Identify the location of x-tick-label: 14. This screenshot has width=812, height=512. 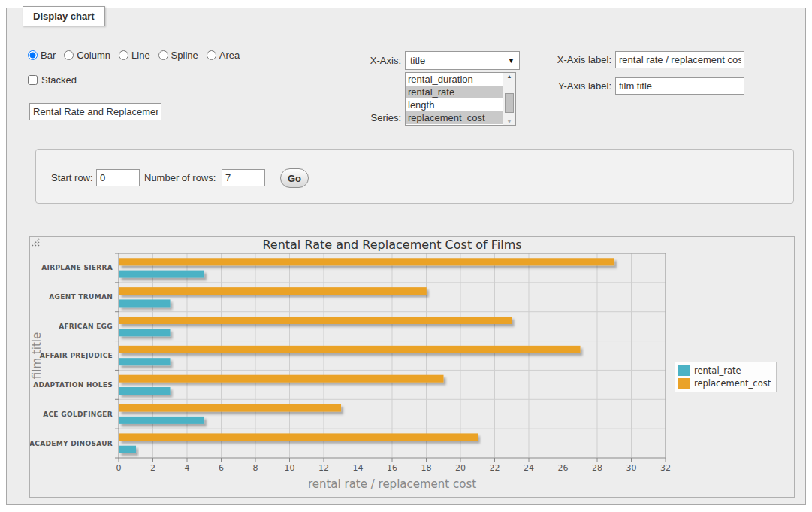
(358, 468).